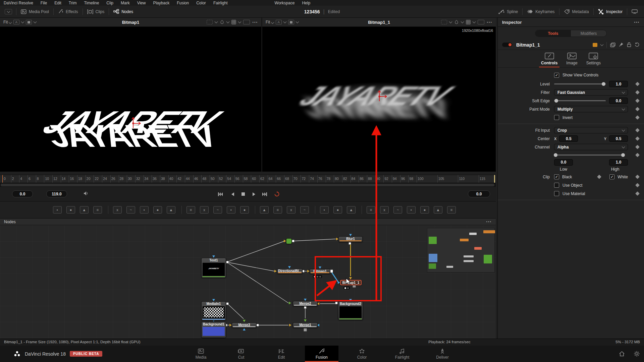  Describe the element at coordinates (591, 109) in the screenshot. I see `paint-mode-dropdown: Multiply` at that location.